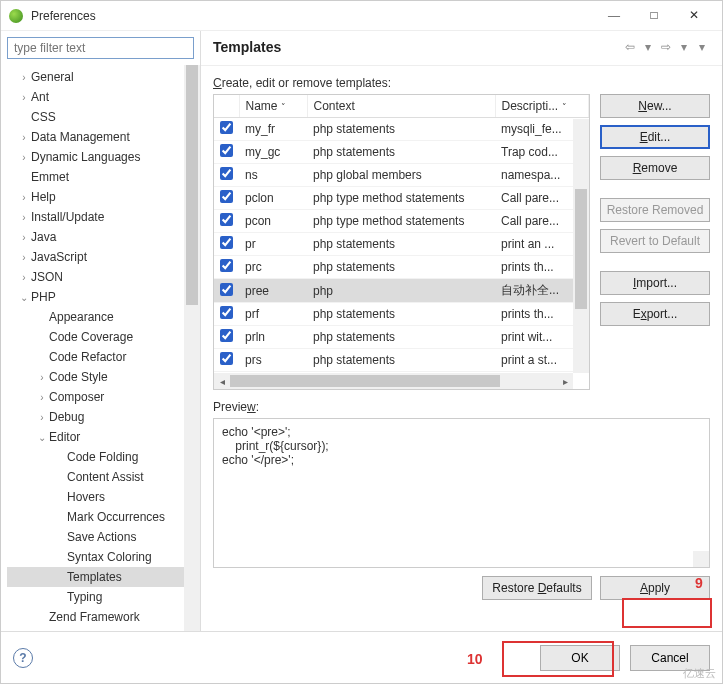  Describe the element at coordinates (394, 381) in the screenshot. I see `table-horizontal-scrollbar: ◂▸` at that location.